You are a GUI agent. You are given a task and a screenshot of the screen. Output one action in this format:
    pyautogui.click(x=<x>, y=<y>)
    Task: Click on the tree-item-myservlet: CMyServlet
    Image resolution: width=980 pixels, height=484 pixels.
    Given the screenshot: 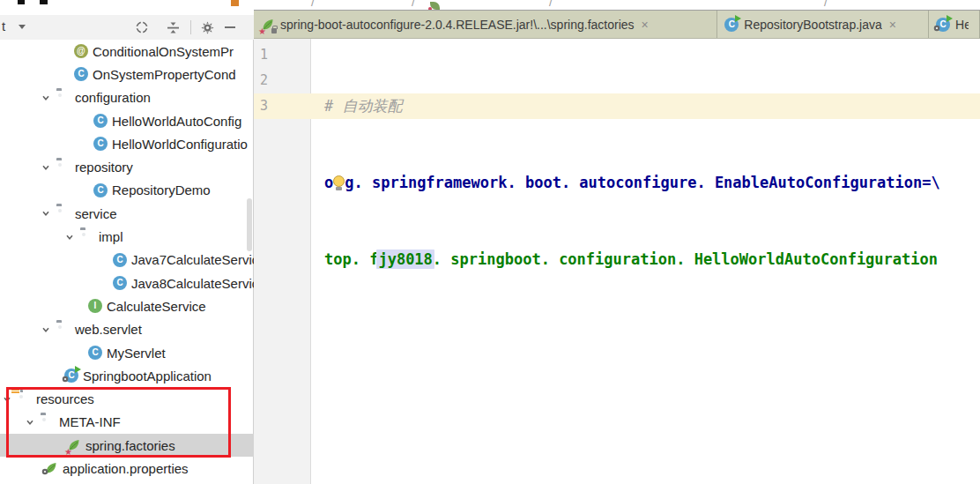 What is the action you would take?
    pyautogui.click(x=127, y=353)
    